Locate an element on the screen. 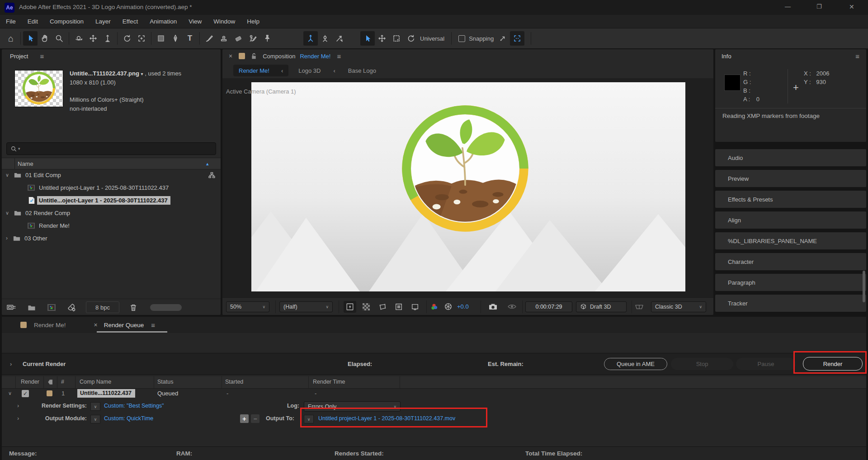  tab-render-queue: Render Queue is located at coordinates (124, 325).